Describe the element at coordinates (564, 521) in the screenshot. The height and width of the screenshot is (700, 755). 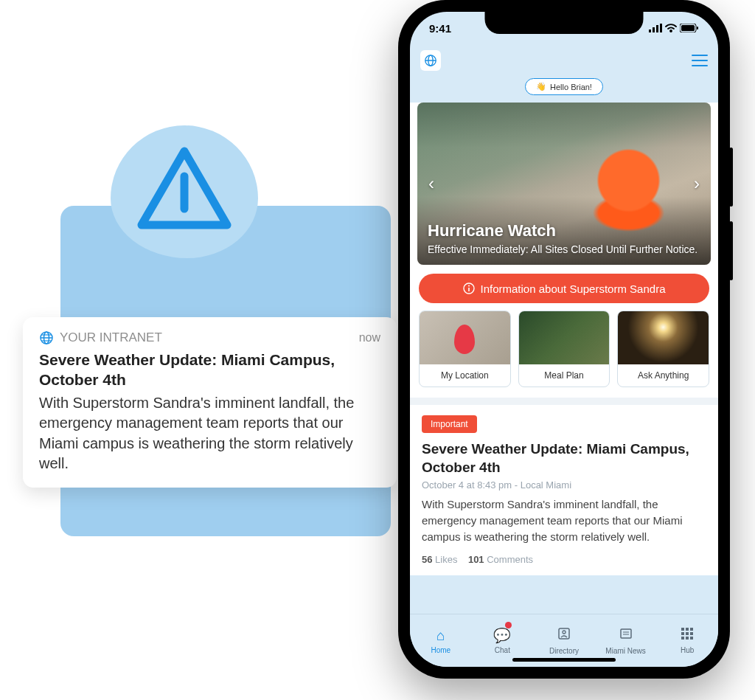
I see `post-body: With Superstorm Sandra's imminent landfa…` at that location.